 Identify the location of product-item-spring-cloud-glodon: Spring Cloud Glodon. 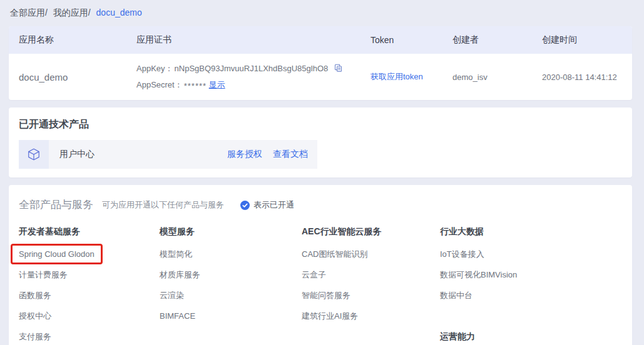
(89, 254).